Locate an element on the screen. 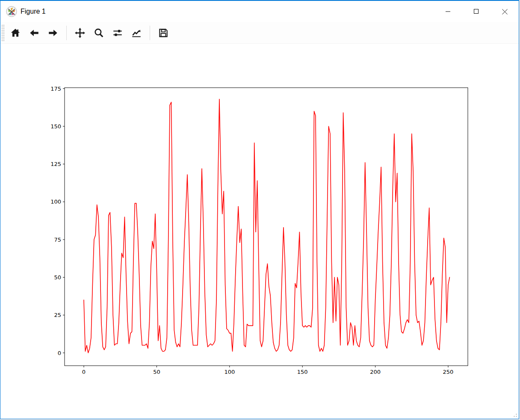  move-cross-icon is located at coordinates (80, 33).